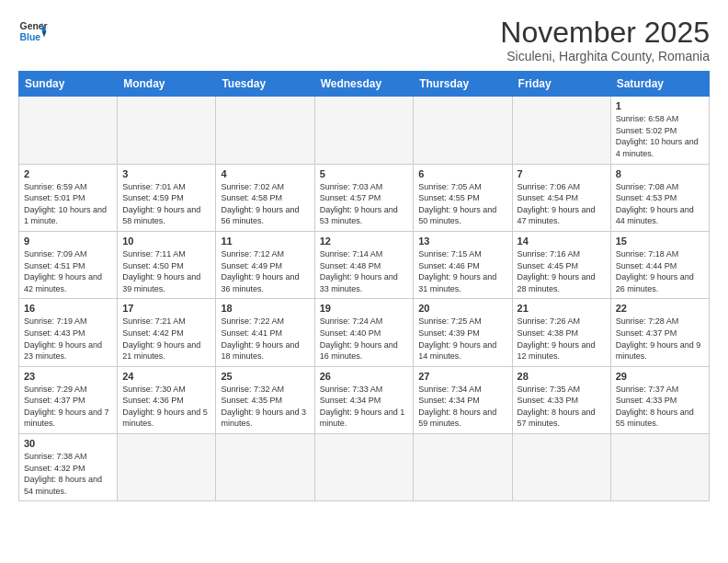 The width and height of the screenshot is (728, 563). I want to click on table-row: 9Sunrise: 7:09 AM Sunset: 4:51 PM Daylig…, so click(68, 265).